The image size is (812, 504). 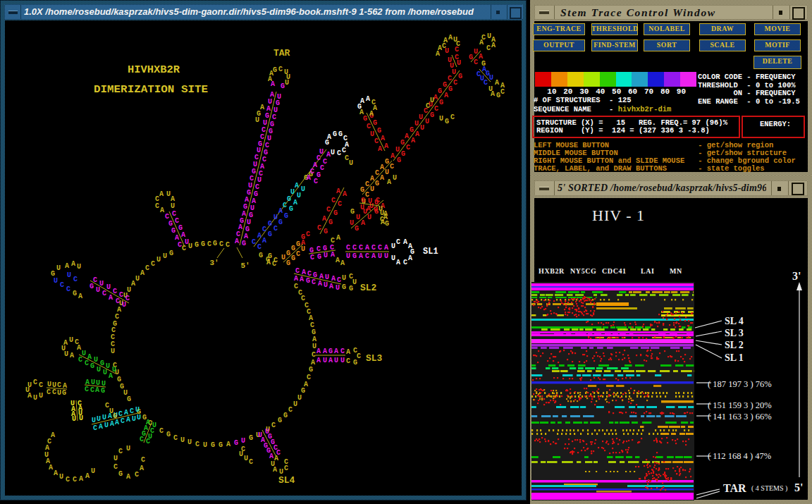 I want to click on svg-text: 3', so click(x=796, y=276).